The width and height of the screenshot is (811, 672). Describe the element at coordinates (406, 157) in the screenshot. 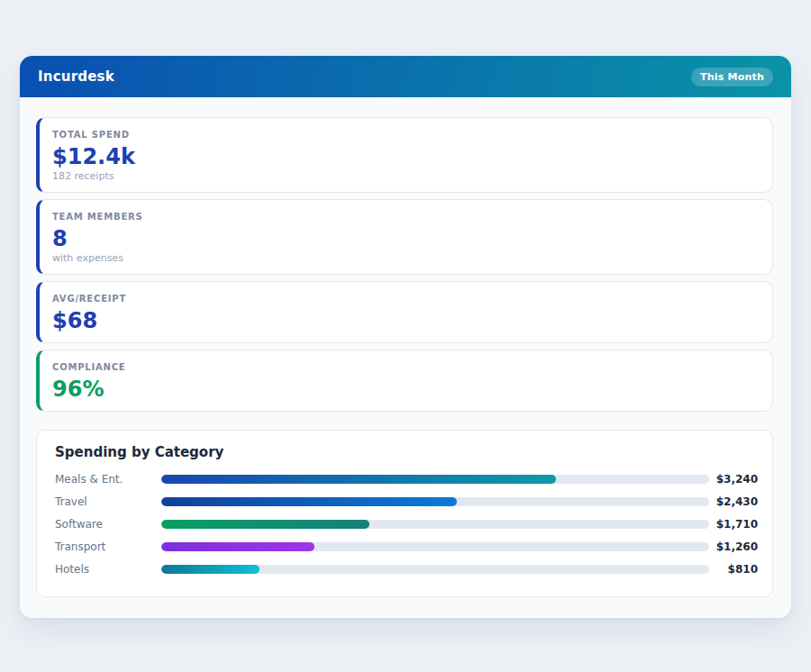

I see `stat-value: $12.4k` at that location.